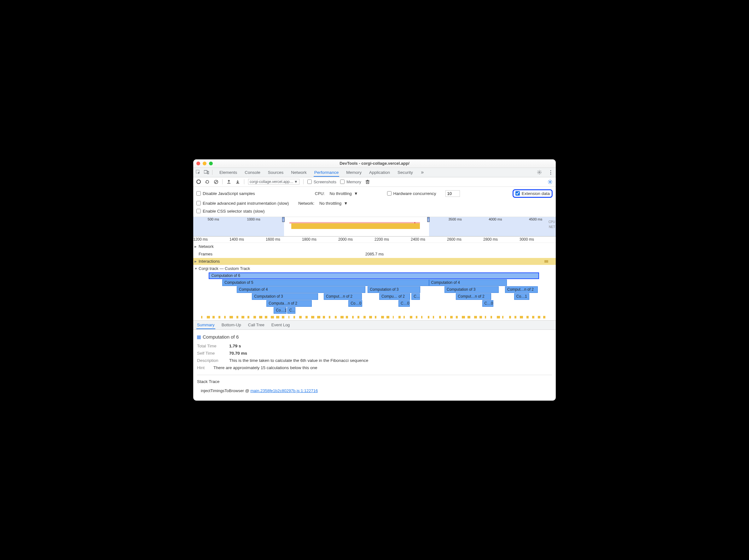 This screenshot has height=560, width=749. What do you see at coordinates (374, 254) in the screenshot?
I see `frames-duration: 2085.7 ms` at bounding box center [374, 254].